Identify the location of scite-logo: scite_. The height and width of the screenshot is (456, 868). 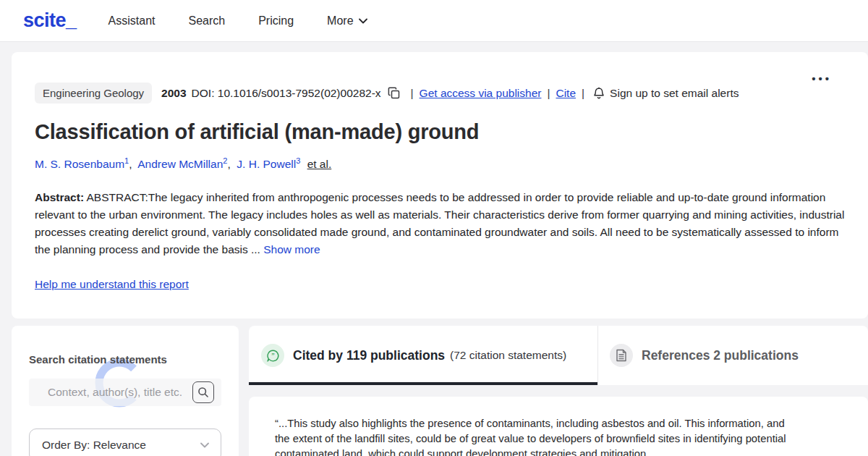
(50, 20).